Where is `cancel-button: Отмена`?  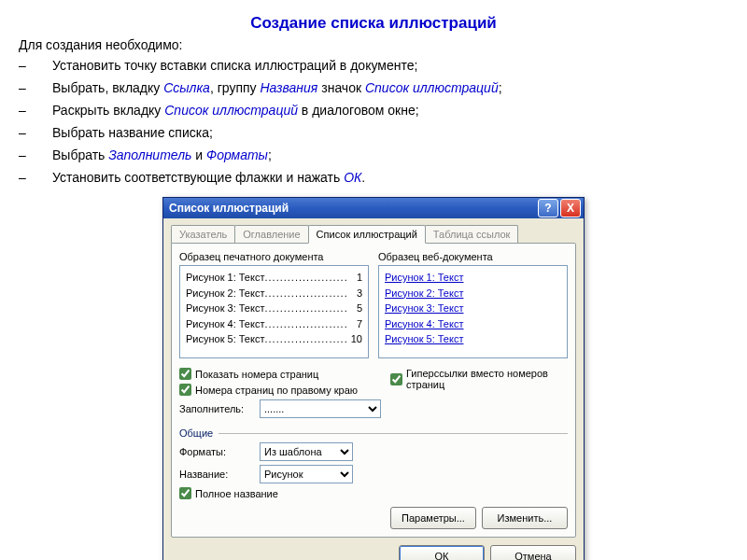 cancel-button: Отмена is located at coordinates (533, 553).